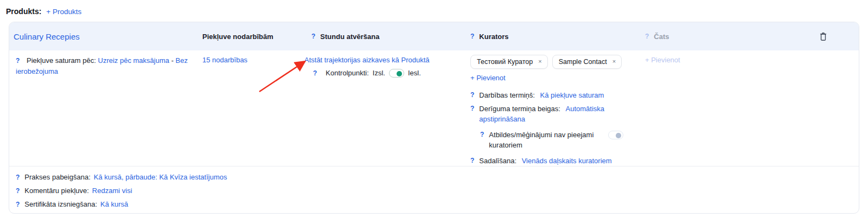 The width and height of the screenshot is (868, 218). I want to click on lessons-count-link: 15 nodarbības, so click(225, 60).